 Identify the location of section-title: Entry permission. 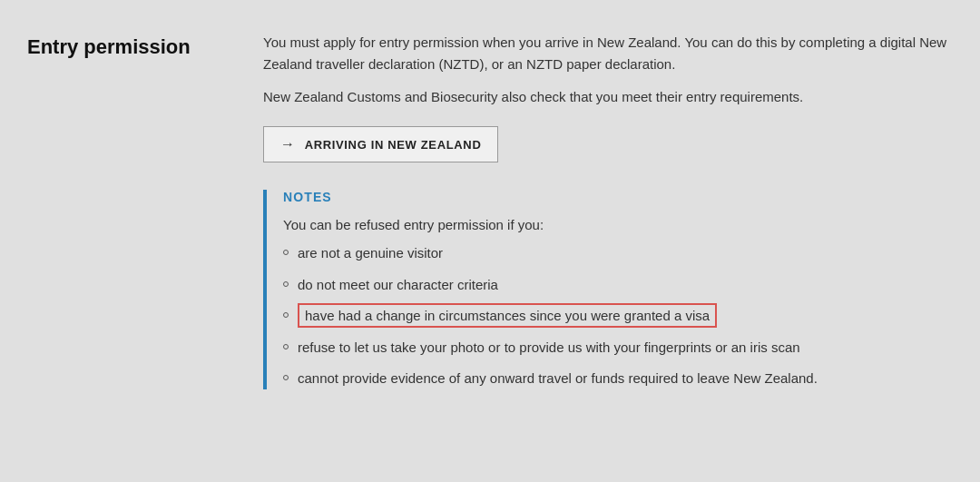
(127, 47).